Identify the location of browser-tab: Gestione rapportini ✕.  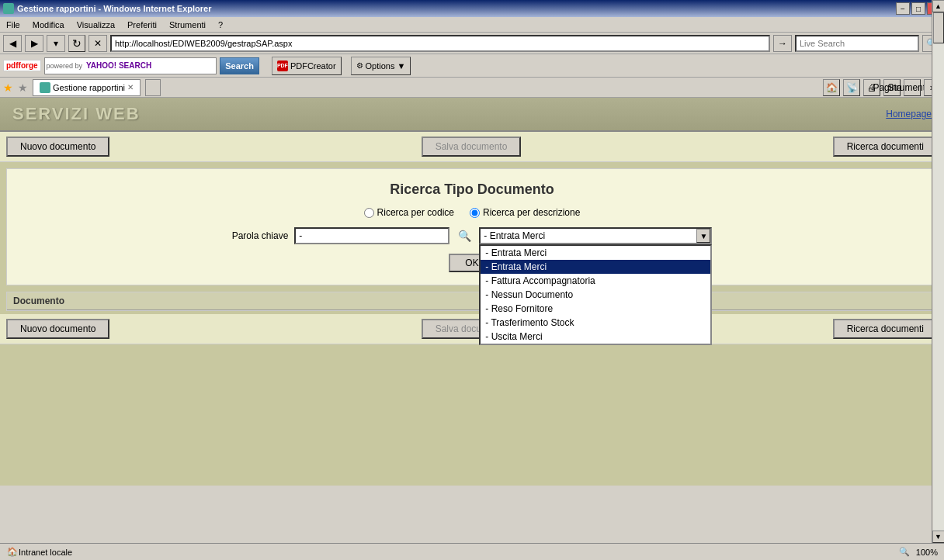
(87, 88).